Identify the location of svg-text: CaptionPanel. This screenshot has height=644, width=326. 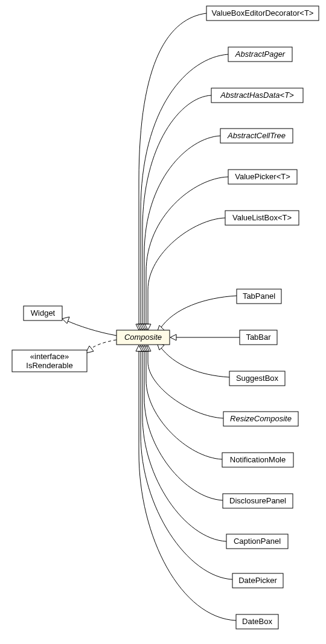
(257, 541).